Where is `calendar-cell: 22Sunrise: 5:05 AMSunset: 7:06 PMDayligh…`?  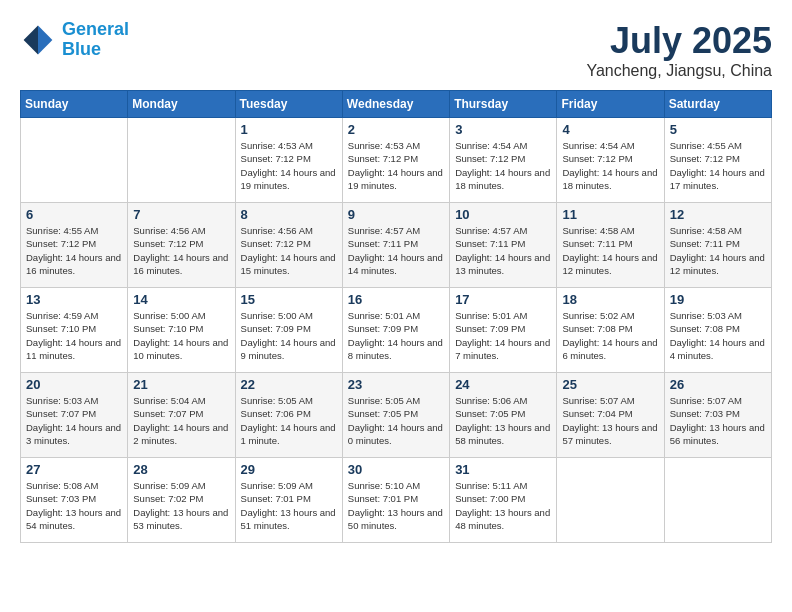 calendar-cell: 22Sunrise: 5:05 AMSunset: 7:06 PMDayligh… is located at coordinates (288, 416).